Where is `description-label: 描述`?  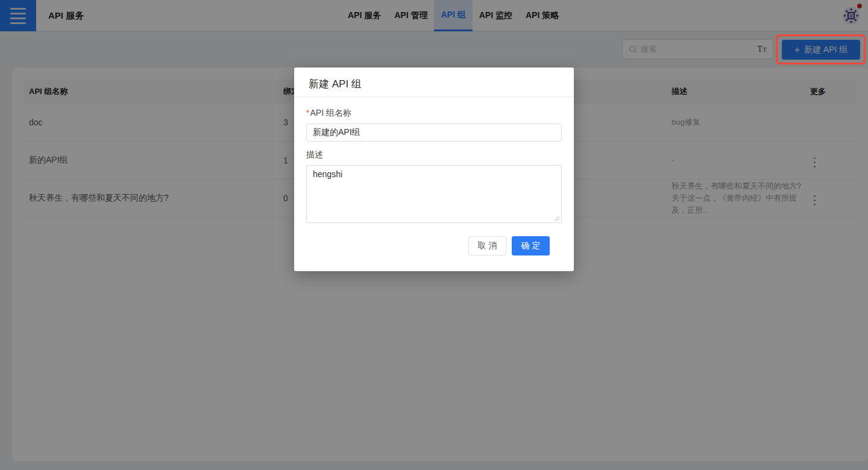
description-label: 描述 is located at coordinates (434, 155).